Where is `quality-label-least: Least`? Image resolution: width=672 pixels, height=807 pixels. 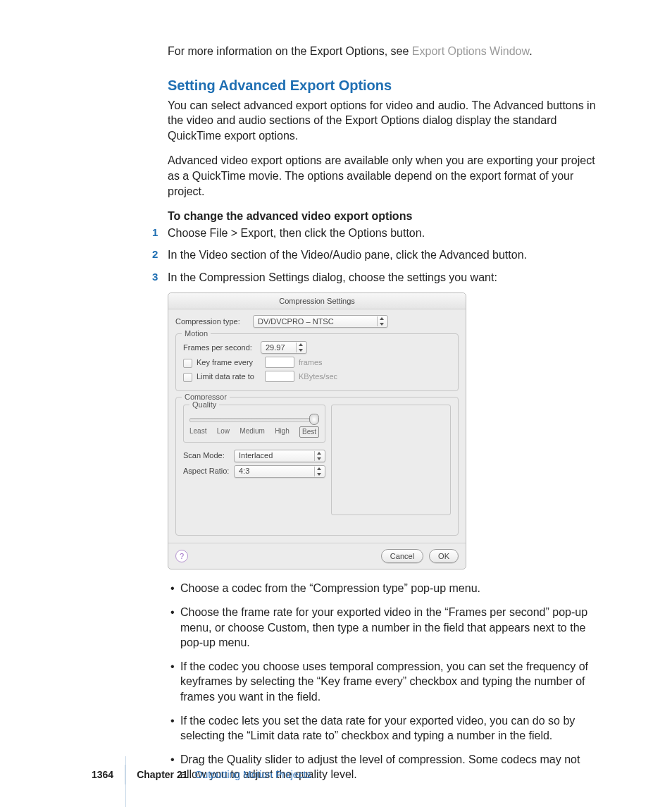
quality-label-least: Least is located at coordinates (198, 432).